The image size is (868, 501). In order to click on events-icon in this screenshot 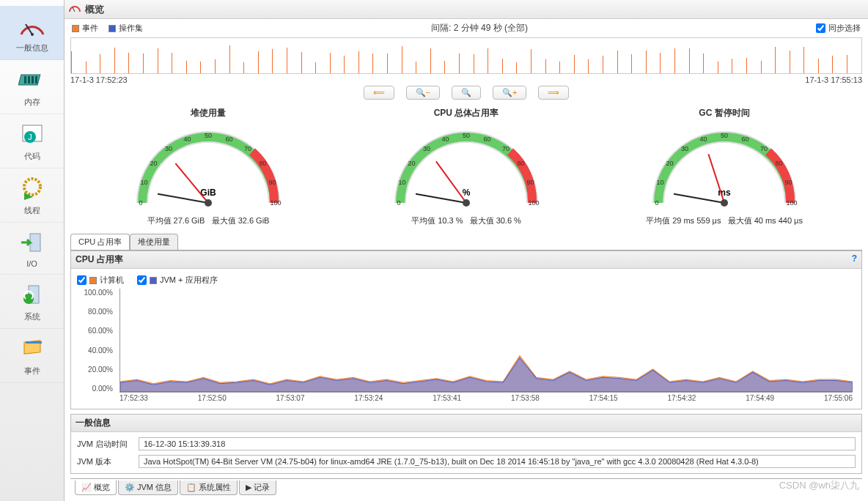, I will do `click(32, 349)`.